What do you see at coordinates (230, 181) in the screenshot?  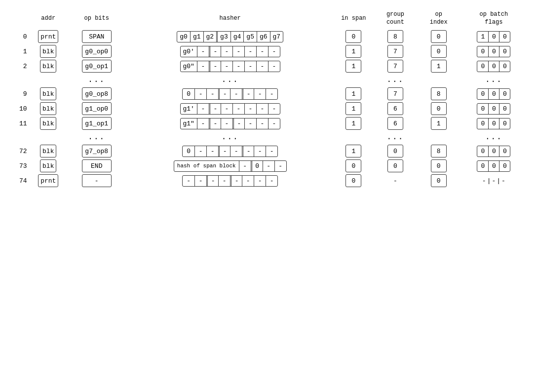 I see `hasher-group: --------` at bounding box center [230, 181].